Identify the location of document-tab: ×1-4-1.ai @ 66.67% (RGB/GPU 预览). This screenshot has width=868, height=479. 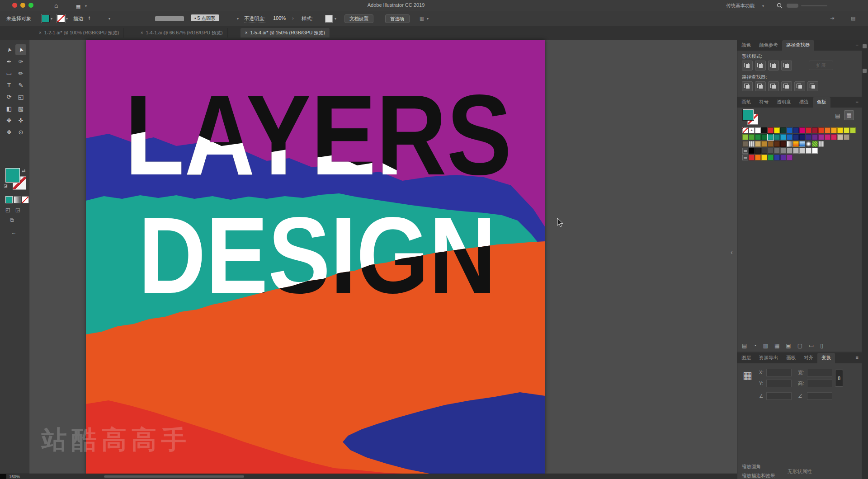
(182, 33).